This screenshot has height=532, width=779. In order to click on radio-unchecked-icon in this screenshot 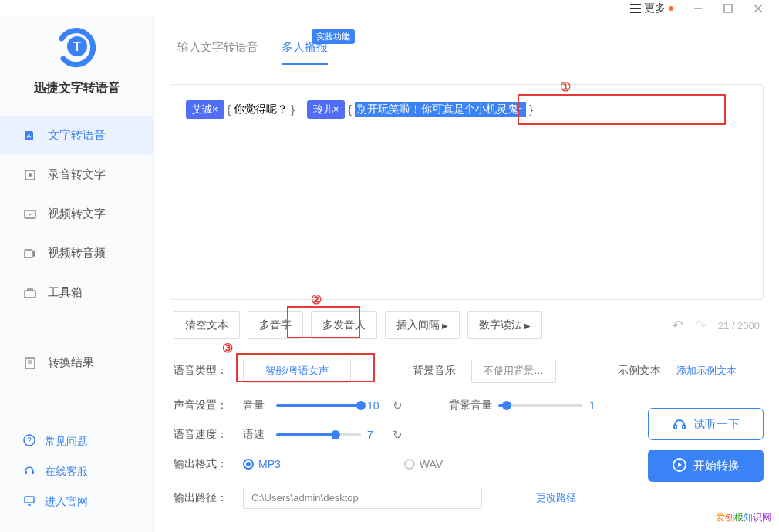, I will do `click(410, 464)`.